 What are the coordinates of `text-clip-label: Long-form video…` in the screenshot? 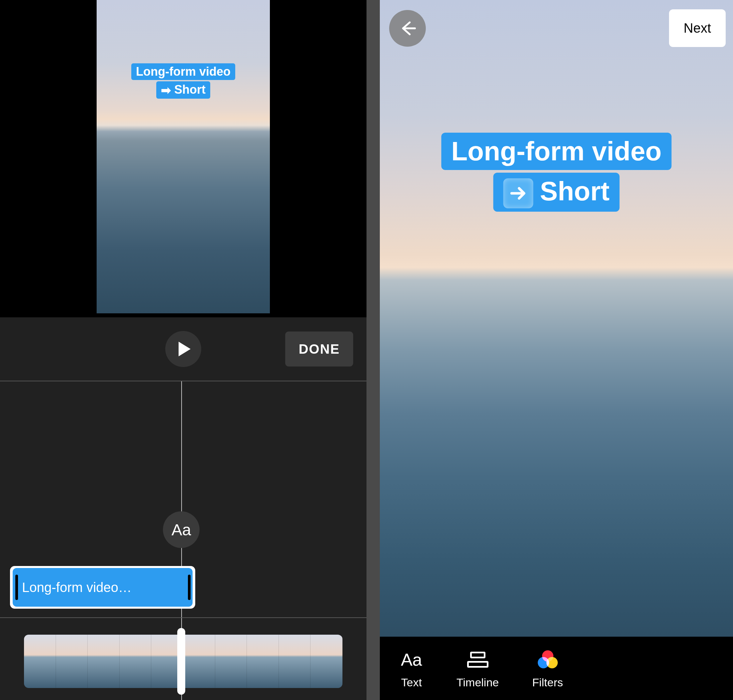 It's located at (77, 587).